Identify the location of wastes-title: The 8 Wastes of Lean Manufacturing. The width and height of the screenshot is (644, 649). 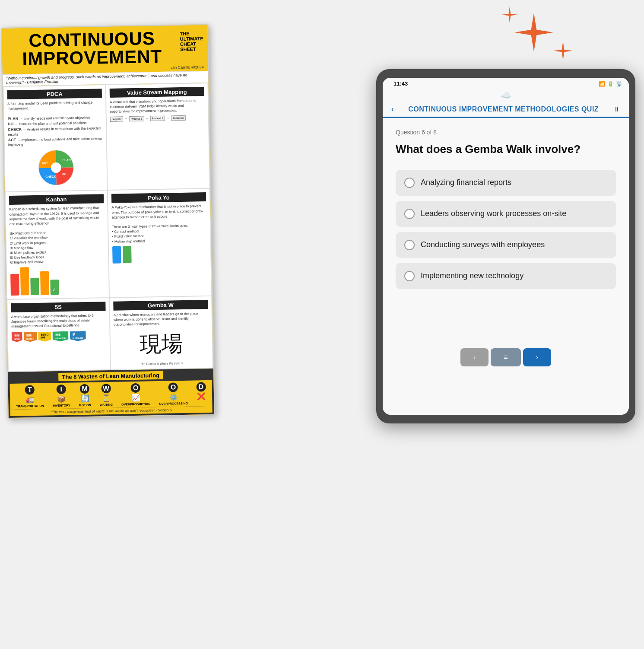
(111, 376).